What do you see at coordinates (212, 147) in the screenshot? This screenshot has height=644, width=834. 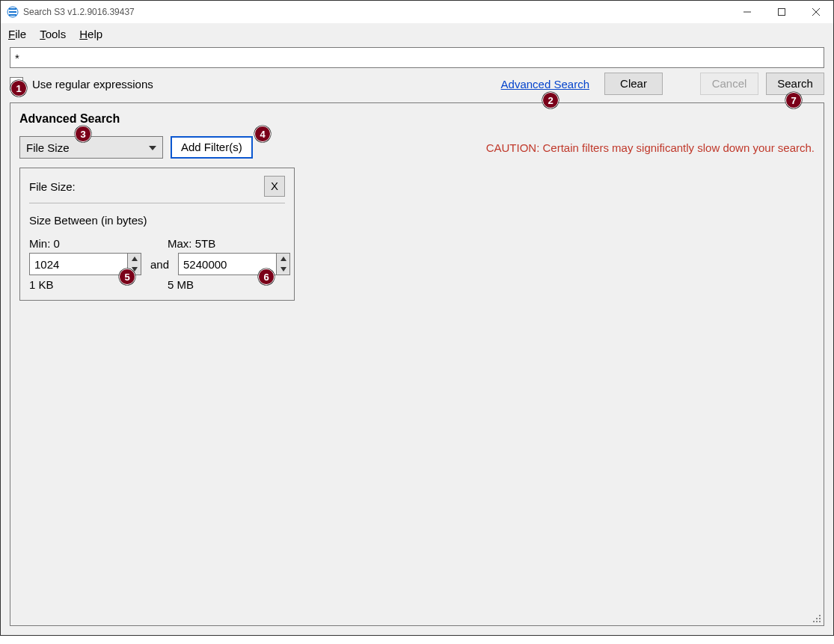 I see `add-filter-button: Add Filter(s)` at bounding box center [212, 147].